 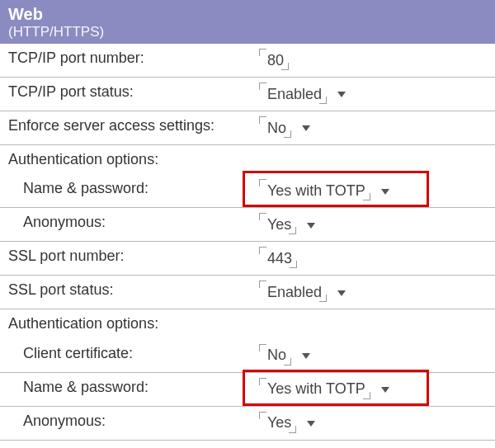 What do you see at coordinates (248, 61) in the screenshot?
I see `row-tcp-port: TCP/IP port number: 80` at bounding box center [248, 61].